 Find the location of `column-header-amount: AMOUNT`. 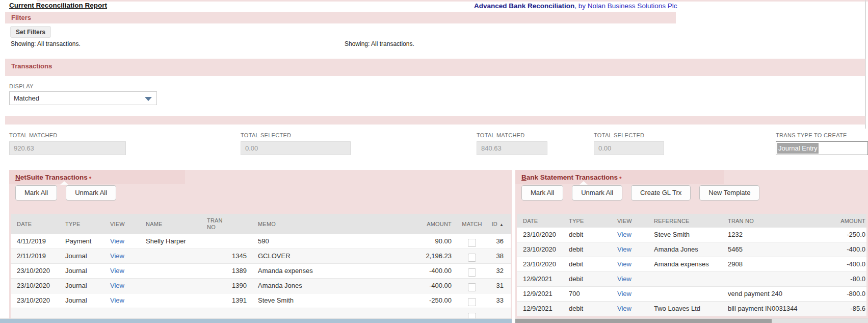

column-header-amount: AMOUNT is located at coordinates (836, 221).